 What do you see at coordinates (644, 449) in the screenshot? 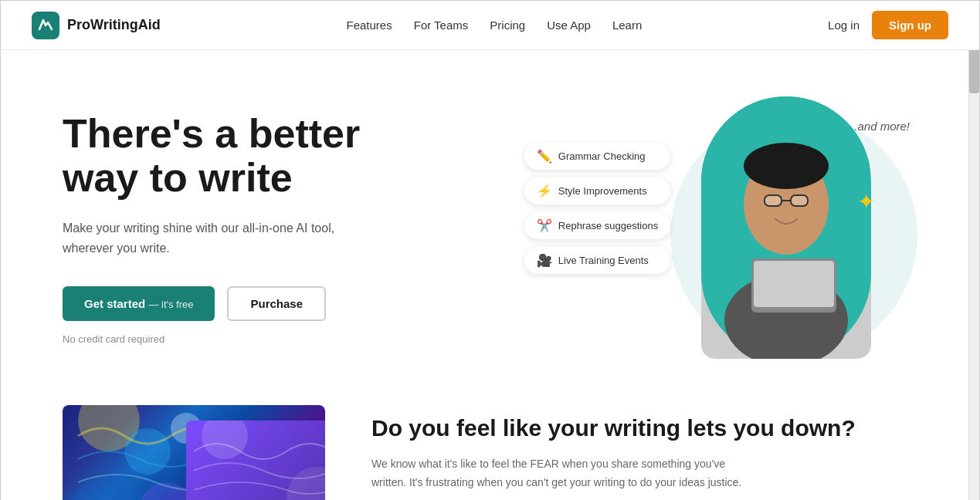
I see `section2-text: Do you feel like your writing lets you d…` at bounding box center [644, 449].